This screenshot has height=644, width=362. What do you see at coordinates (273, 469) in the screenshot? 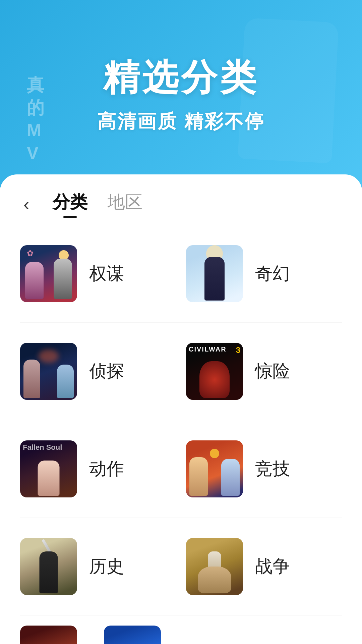
I see `category-label-jingji: 竞技` at bounding box center [273, 469].